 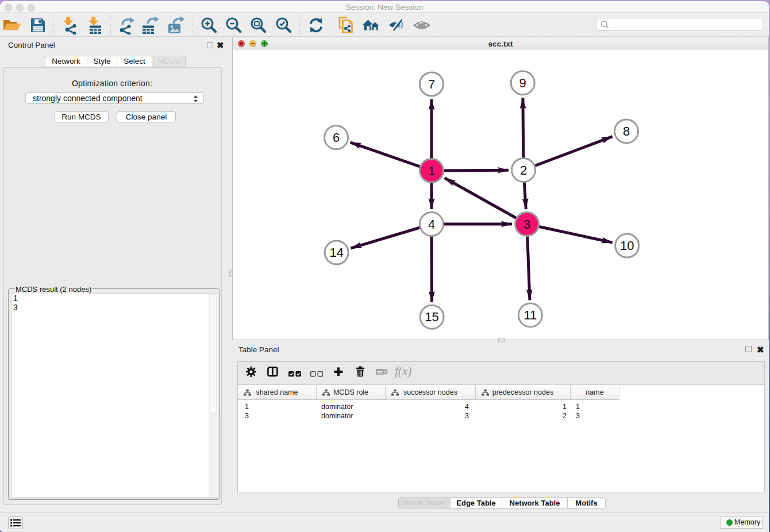 What do you see at coordinates (527, 224) in the screenshot?
I see `svg-text: 3` at bounding box center [527, 224].